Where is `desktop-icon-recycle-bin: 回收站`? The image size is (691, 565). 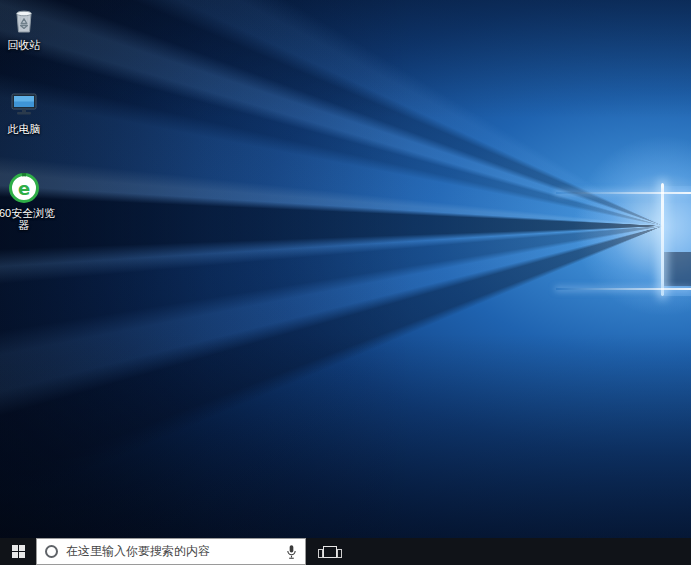
desktop-icon-recycle-bin: 回收站 is located at coordinates (28, 28).